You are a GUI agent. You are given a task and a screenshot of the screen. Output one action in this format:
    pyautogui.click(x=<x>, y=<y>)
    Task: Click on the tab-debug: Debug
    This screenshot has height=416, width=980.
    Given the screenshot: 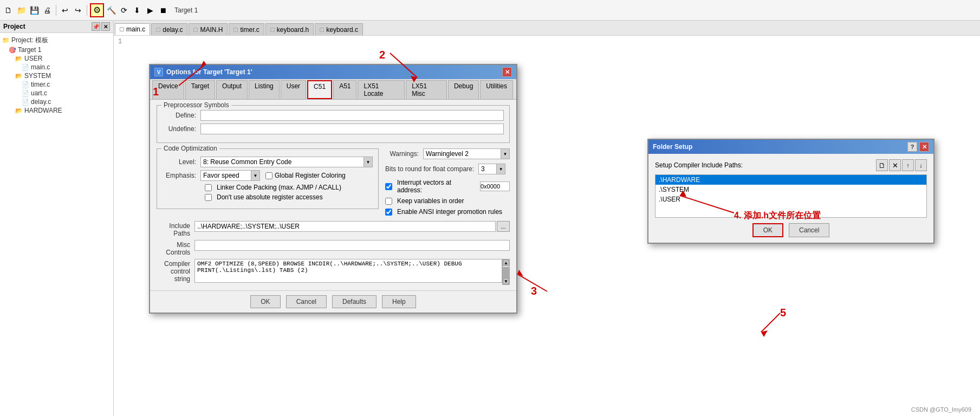 What is the action you would take?
    pyautogui.click(x=464, y=90)
    